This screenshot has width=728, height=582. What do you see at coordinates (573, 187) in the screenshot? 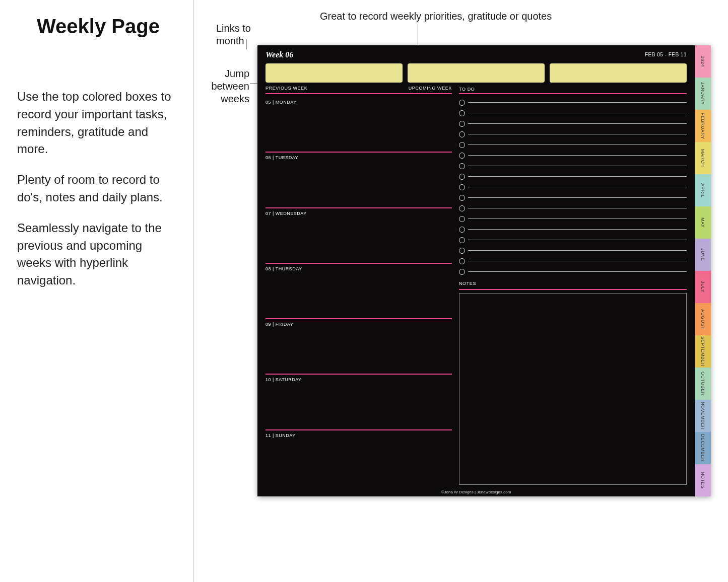
I see `todo-list` at bounding box center [573, 187].